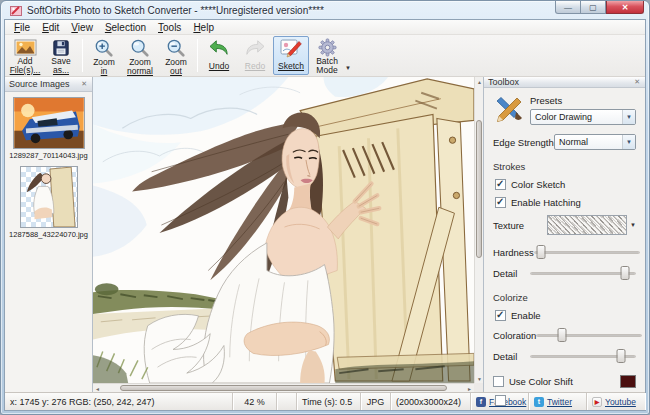  Describe the element at coordinates (500, 316) in the screenshot. I see `colorize-enable-checkbox` at that location.